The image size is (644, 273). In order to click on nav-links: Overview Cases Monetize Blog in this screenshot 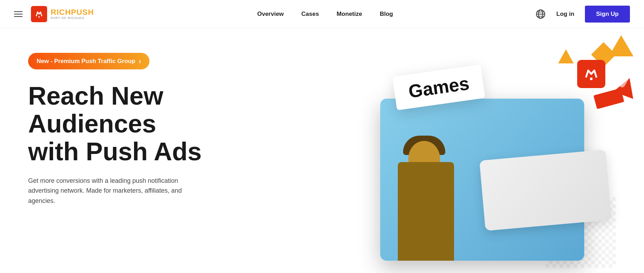, I will do `click(325, 14)`.